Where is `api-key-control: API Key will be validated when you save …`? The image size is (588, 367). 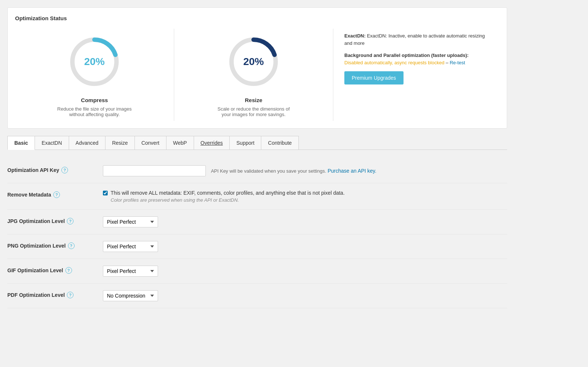
api-key-control: API Key will be validated when you save … is located at coordinates (305, 171).